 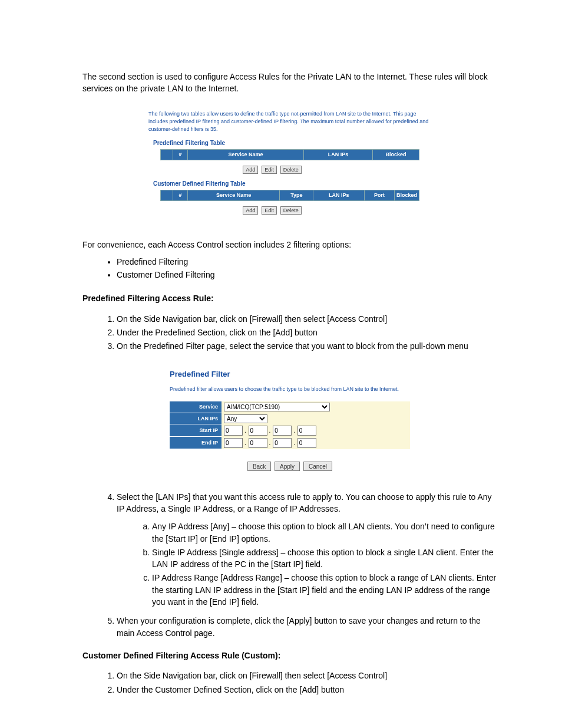 What do you see at coordinates (295, 144) in the screenshot?
I see `predefined-table-title: Predefined Filtering Table` at bounding box center [295, 144].